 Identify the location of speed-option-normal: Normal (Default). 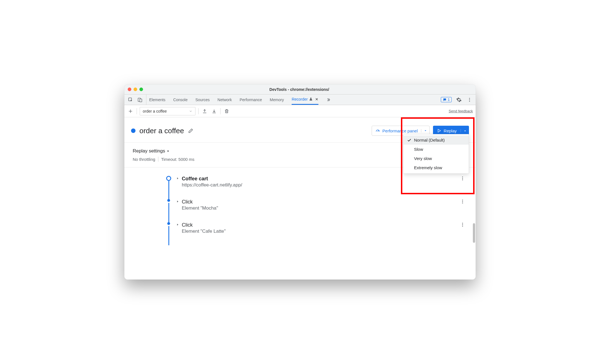
(436, 140).